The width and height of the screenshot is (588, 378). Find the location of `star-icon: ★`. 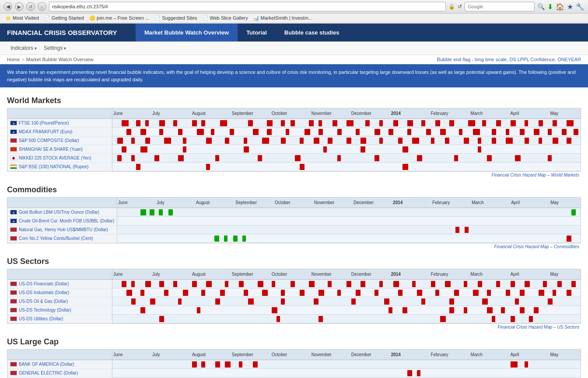

star-icon: ★ is located at coordinates (570, 7).